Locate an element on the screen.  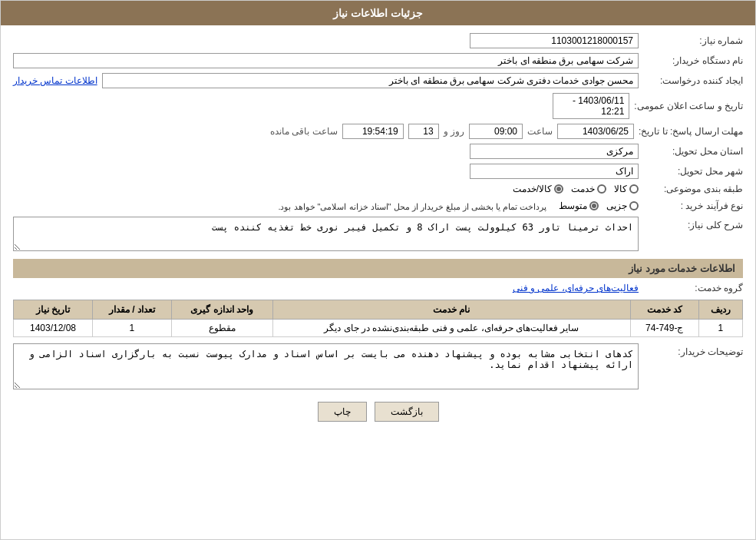
category-label: طبقه بندی موضوعی: is located at coordinates (693, 189).